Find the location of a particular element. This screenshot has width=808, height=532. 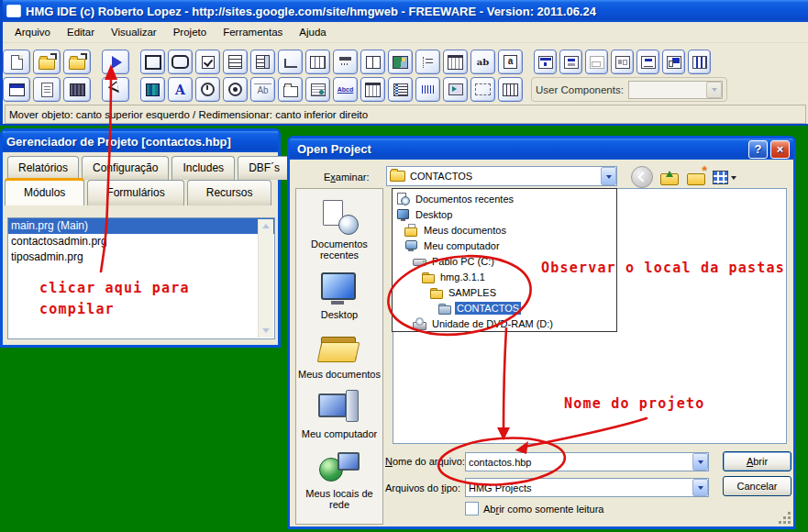

views-menu-icon is located at coordinates (725, 177).